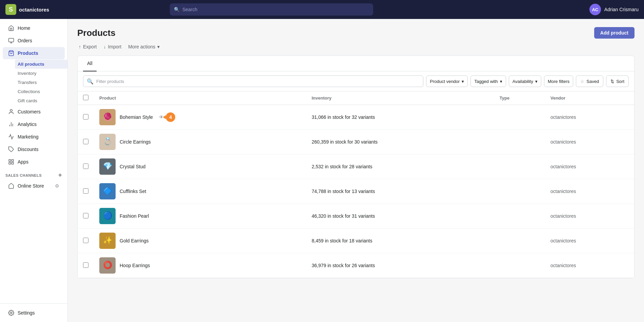 Image resolution: width=644 pixels, height=322 pixels. I want to click on sidebar-item-analytics: Analytics, so click(34, 124).